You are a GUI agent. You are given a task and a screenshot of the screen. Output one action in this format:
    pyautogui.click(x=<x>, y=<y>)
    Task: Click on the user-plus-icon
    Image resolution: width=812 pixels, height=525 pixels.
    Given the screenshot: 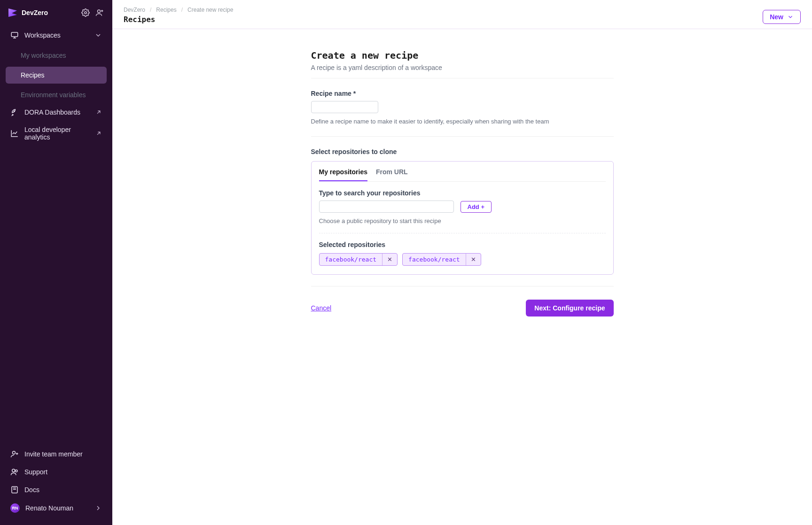 What is the action you would take?
    pyautogui.click(x=15, y=454)
    